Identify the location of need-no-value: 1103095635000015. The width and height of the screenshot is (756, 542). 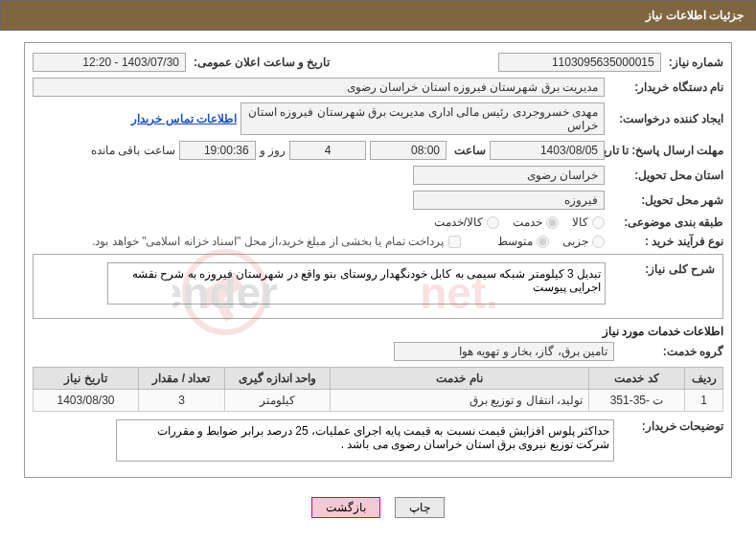
(580, 62).